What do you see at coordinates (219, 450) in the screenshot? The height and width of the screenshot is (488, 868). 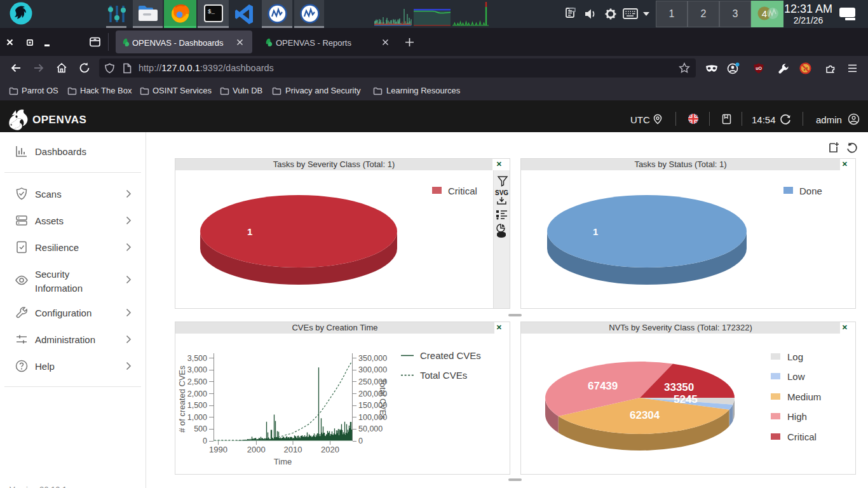 I see `svg-text: 1990` at bounding box center [219, 450].